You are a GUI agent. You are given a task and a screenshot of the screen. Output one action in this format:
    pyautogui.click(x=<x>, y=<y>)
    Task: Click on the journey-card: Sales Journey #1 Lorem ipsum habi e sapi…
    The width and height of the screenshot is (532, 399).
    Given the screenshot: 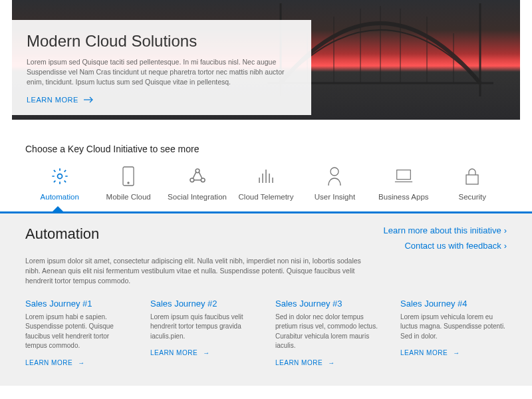 What is the action you would take?
    pyautogui.click(x=78, y=332)
    